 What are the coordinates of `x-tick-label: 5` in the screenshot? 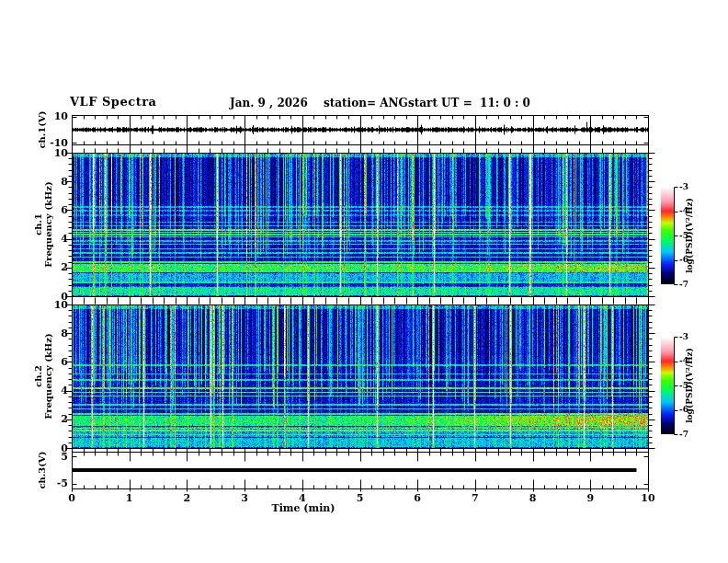 It's located at (360, 499).